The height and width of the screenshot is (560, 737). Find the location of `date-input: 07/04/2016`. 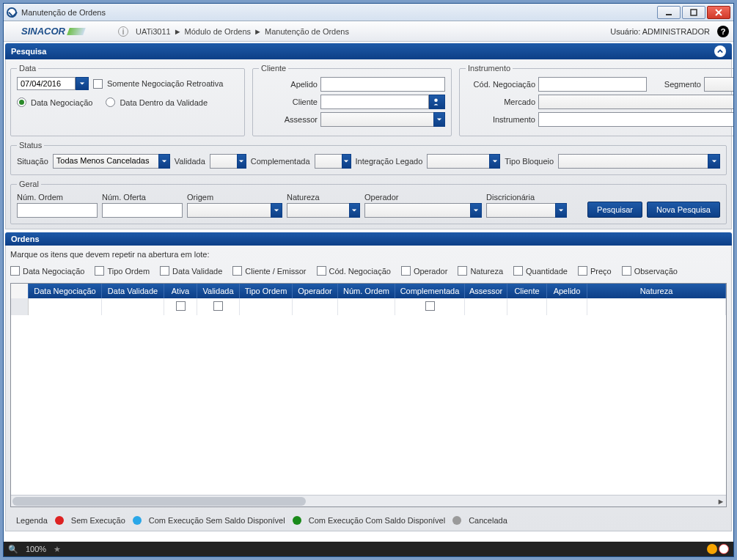

date-input: 07/04/2016 is located at coordinates (46, 84).